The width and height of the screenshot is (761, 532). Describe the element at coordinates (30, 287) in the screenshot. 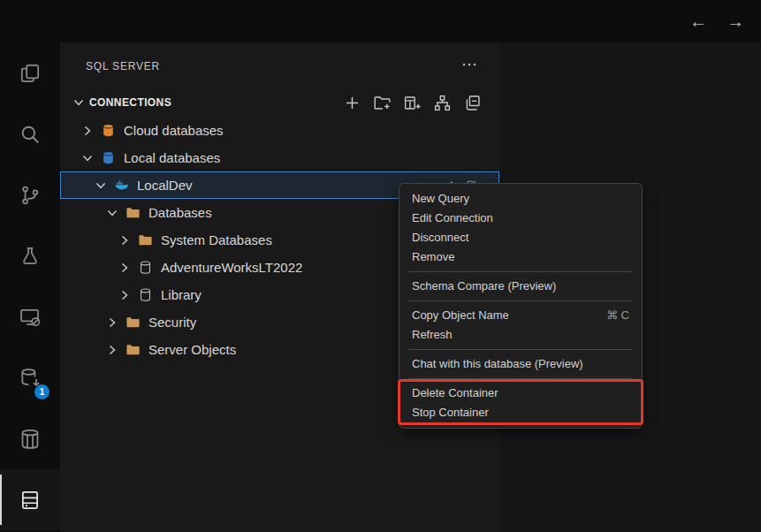

I see `activity-bar: 1` at that location.